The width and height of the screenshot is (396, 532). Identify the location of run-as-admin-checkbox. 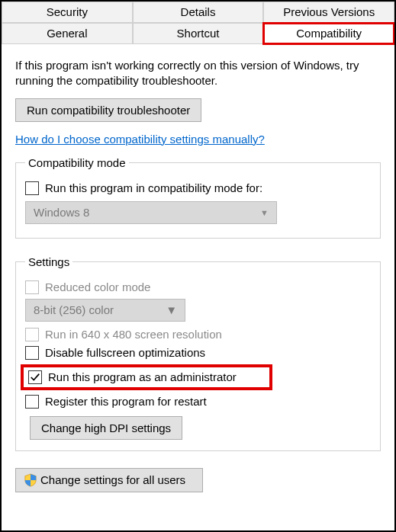
(35, 377).